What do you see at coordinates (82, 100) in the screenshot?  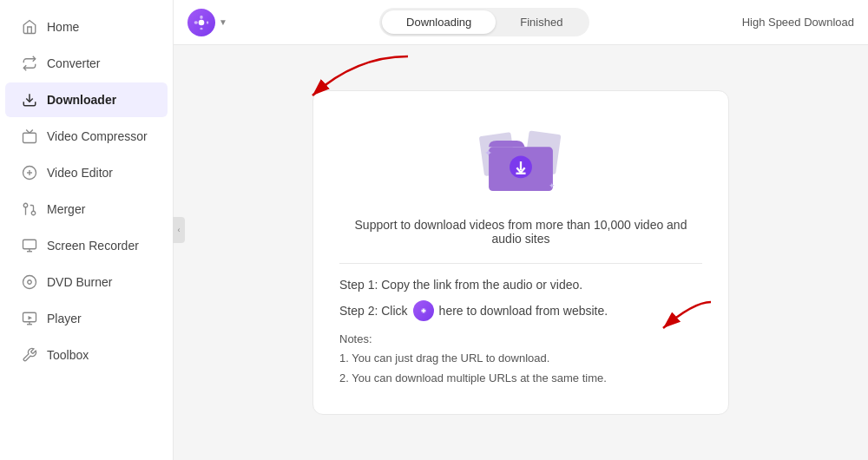 I see `sidebar-item-label: Downloader` at bounding box center [82, 100].